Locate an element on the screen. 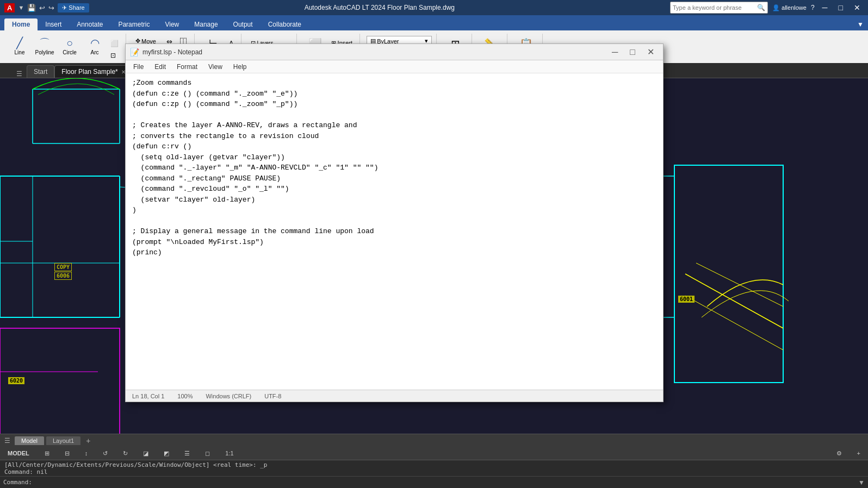  notepad-menu-format: Format is located at coordinates (187, 67).